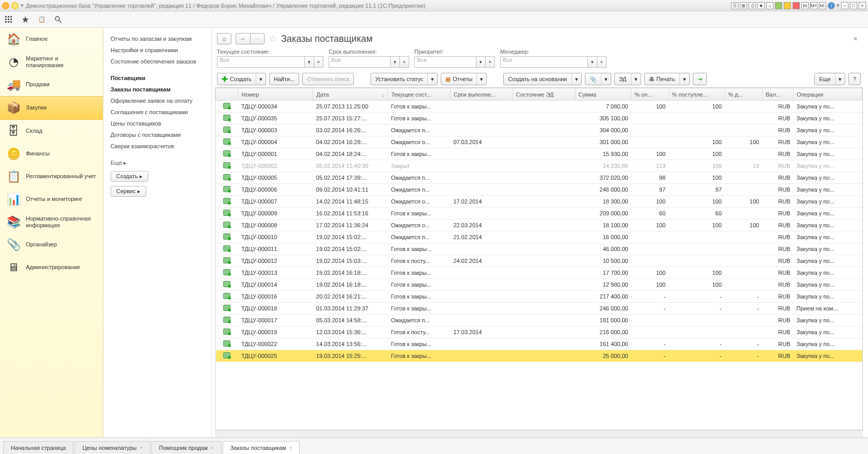 The height and width of the screenshot is (454, 868). What do you see at coordinates (544, 95) in the screenshot?
I see `column-header: Состояние ЭД` at bounding box center [544, 95].